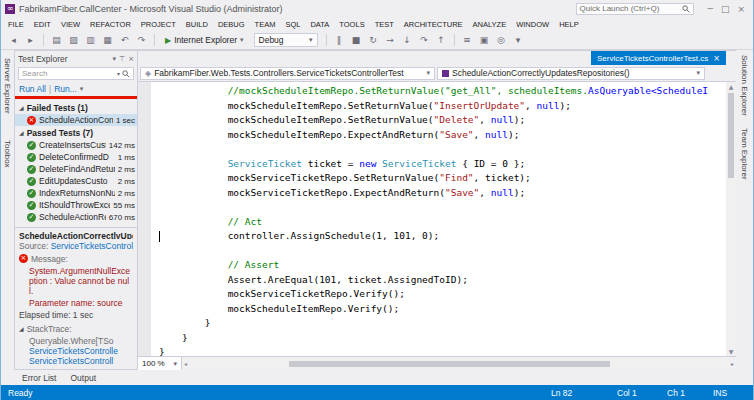  I want to click on show-next-statement-icon: →, so click(390, 40).